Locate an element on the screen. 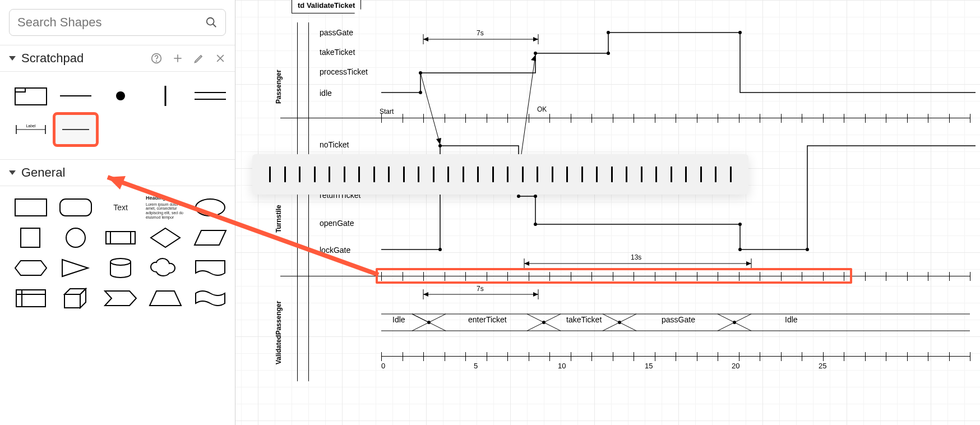 The image size is (980, 425). shape-cylinder is located at coordinates (121, 268).